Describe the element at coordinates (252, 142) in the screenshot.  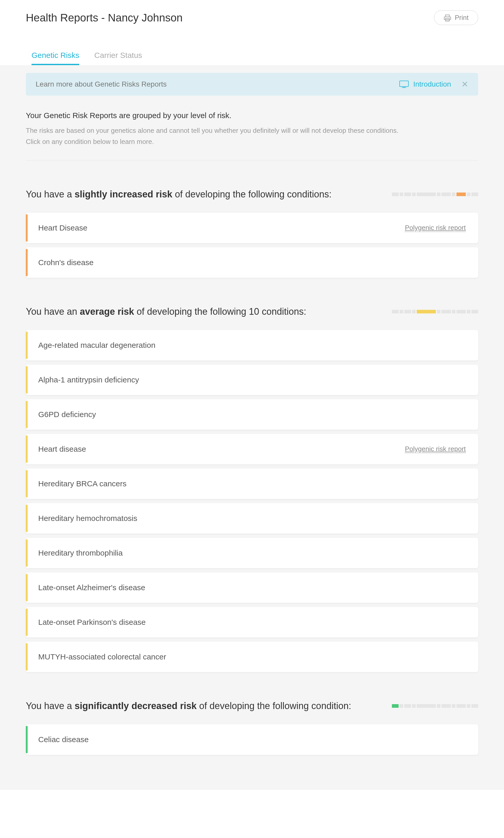
I see `intro-line-2: Click on any condition below to learn mo…` at that location.